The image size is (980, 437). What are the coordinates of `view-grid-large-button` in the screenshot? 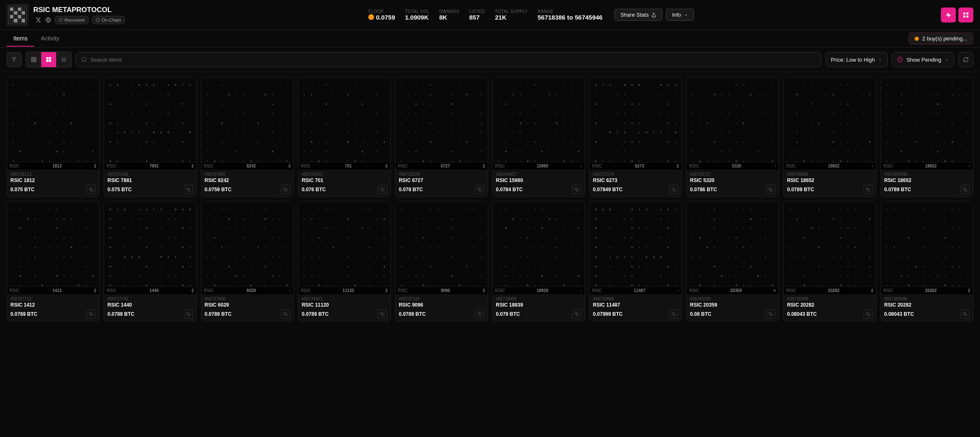 It's located at (49, 60).